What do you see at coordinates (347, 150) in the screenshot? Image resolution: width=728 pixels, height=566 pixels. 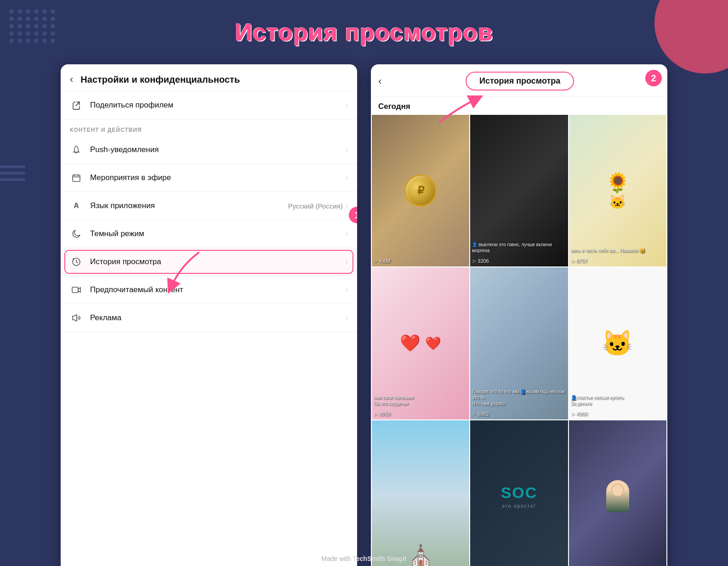 I see `push-chevron: ›` at bounding box center [347, 150].